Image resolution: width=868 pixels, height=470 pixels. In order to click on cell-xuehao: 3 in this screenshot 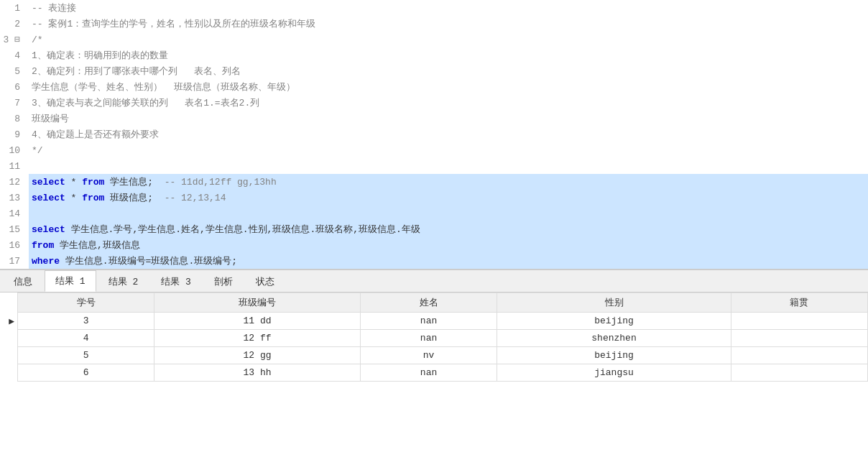, I will do `click(86, 321)`.